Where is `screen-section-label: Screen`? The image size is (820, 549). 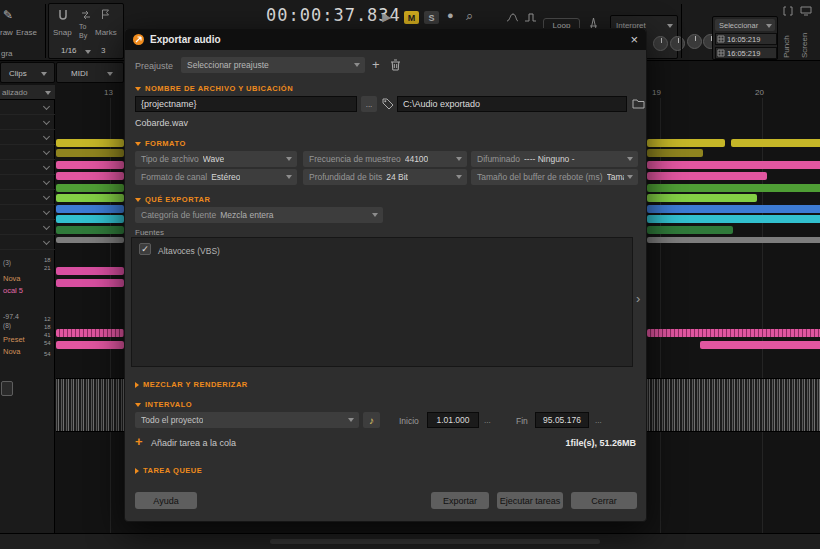 screen-section-label: Screen is located at coordinates (804, 39).